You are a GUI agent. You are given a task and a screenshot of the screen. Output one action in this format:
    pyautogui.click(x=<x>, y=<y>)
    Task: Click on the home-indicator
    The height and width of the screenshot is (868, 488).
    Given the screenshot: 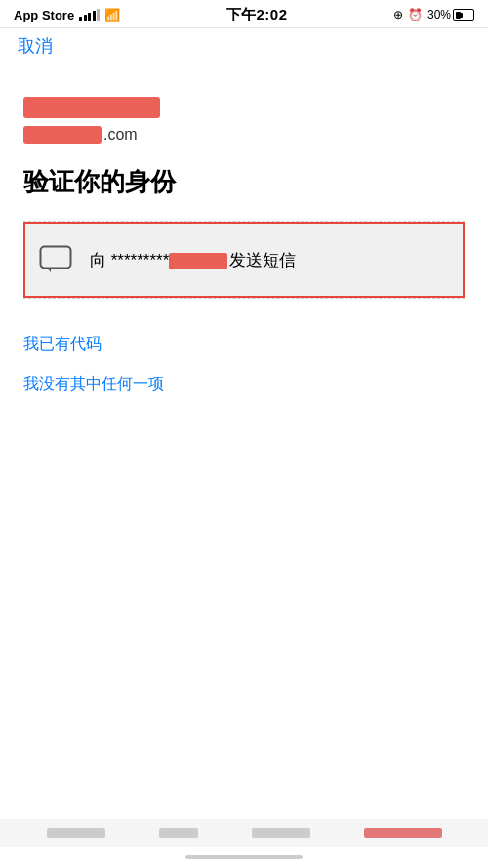 What is the action you would take?
    pyautogui.click(x=244, y=857)
    